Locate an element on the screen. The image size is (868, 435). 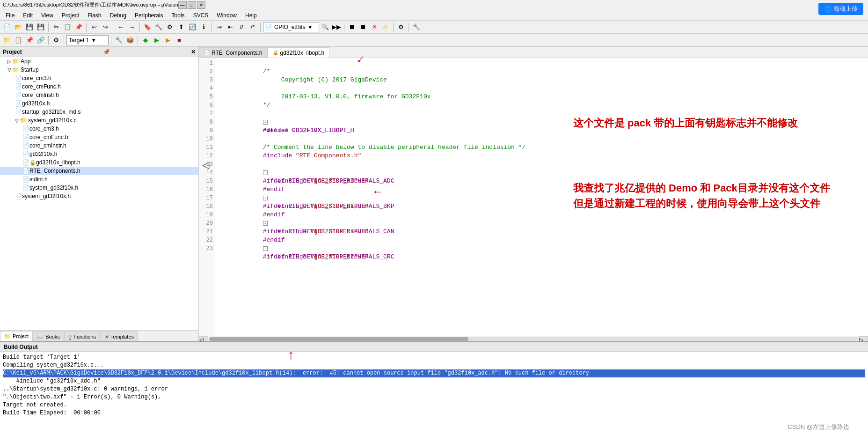
maximize-button: □ is located at coordinates (192, 5).